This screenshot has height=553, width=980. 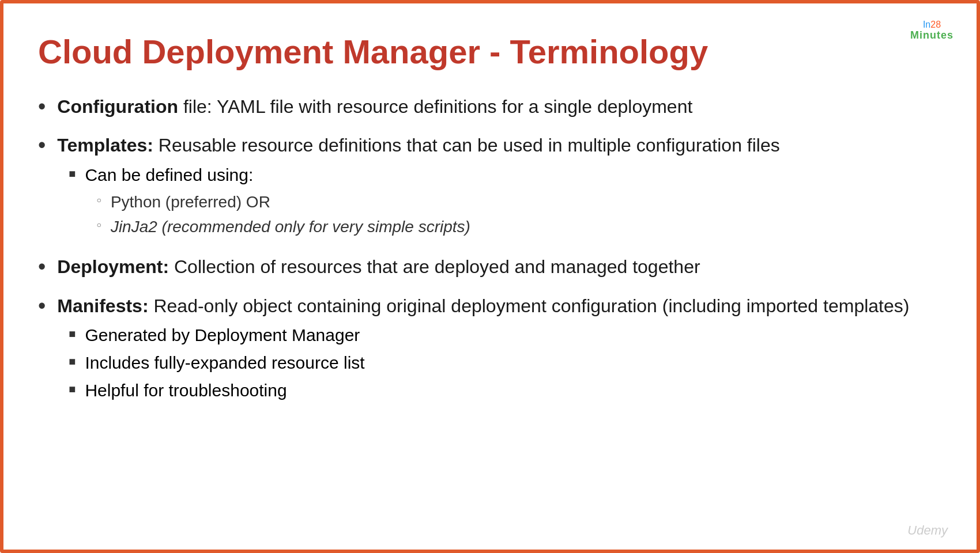 What do you see at coordinates (490, 108) in the screenshot?
I see `bullet-configuration: • Configuration file: YAML file with res…` at bounding box center [490, 108].